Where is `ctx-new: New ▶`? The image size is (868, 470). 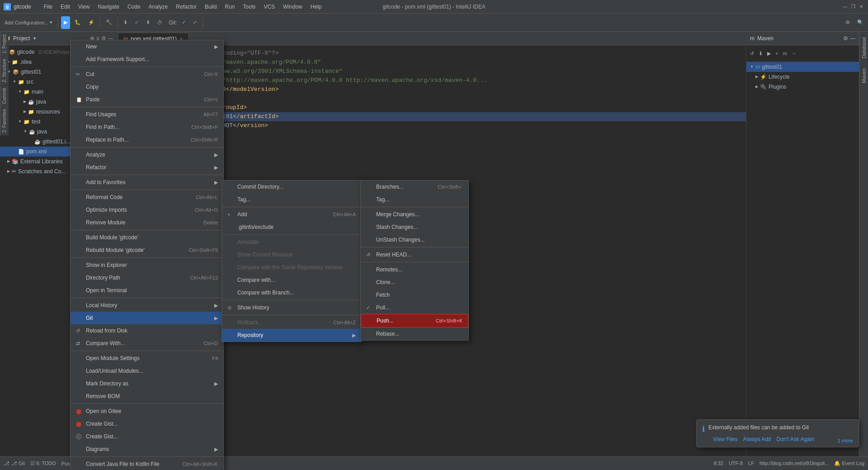 ctx-new: New ▶ is located at coordinates (147, 47).